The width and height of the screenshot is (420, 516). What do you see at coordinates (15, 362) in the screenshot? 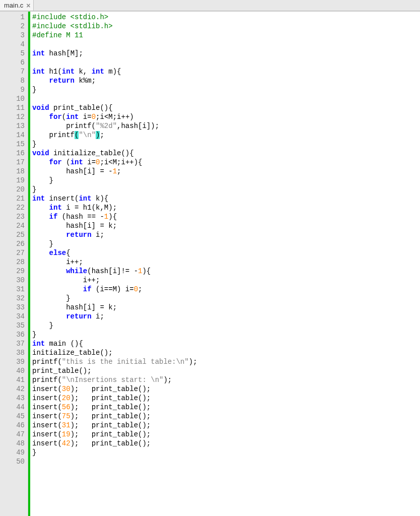
I see `line-number: 39` at bounding box center [15, 362].